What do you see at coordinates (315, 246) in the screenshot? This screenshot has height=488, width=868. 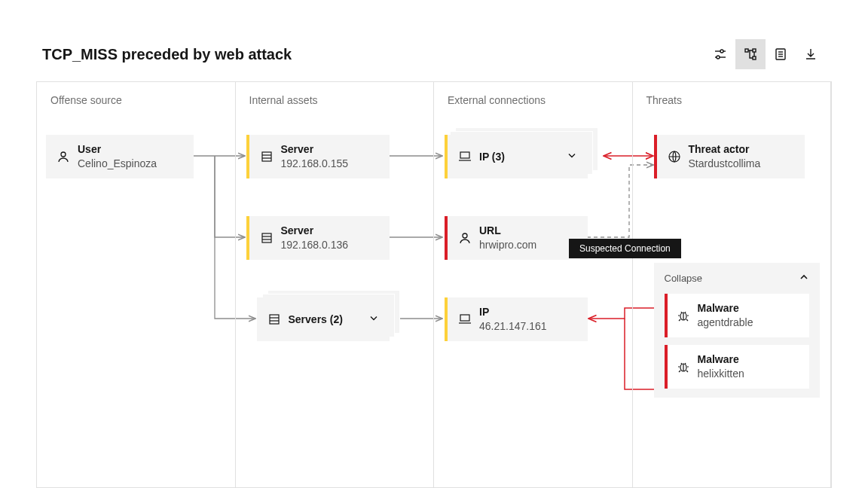 I see `server2-value: 192.168.0.136` at bounding box center [315, 246].